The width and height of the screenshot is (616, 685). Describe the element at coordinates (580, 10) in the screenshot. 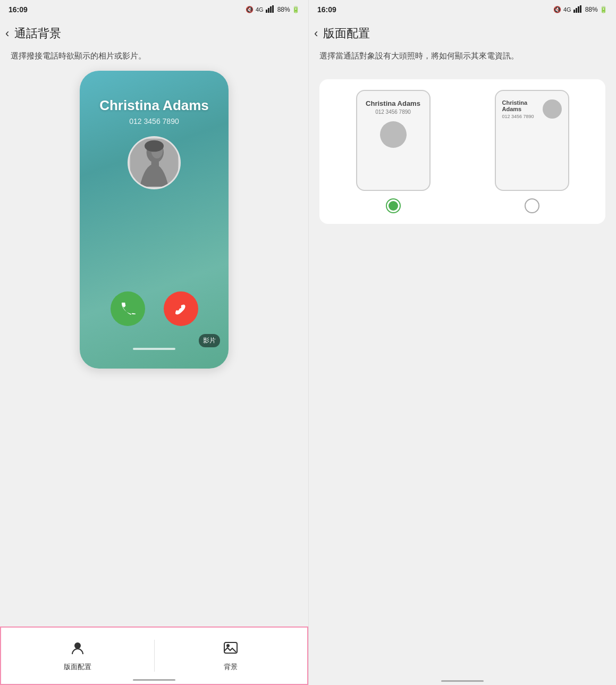

I see `status-icons-right: 🔇 4G 88% 🔋` at that location.